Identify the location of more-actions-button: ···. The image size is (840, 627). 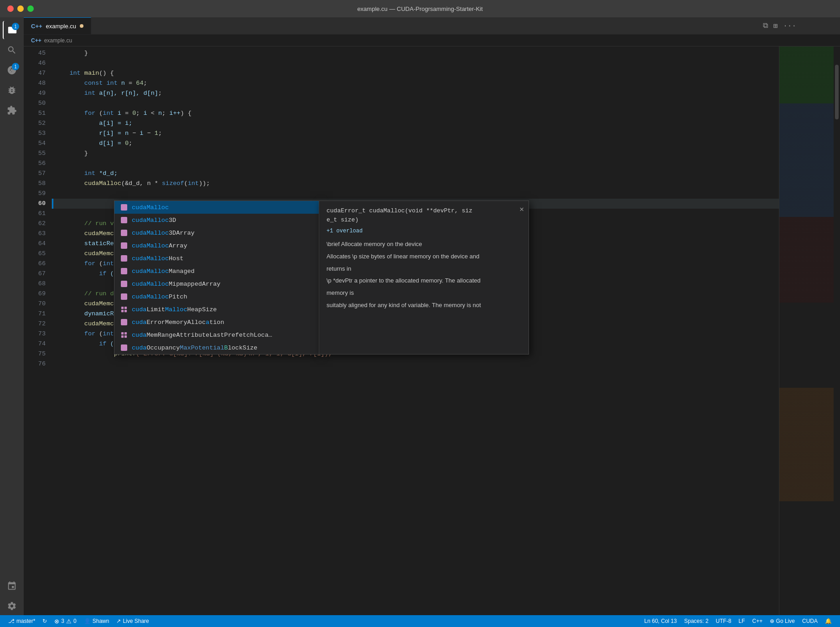
(790, 26).